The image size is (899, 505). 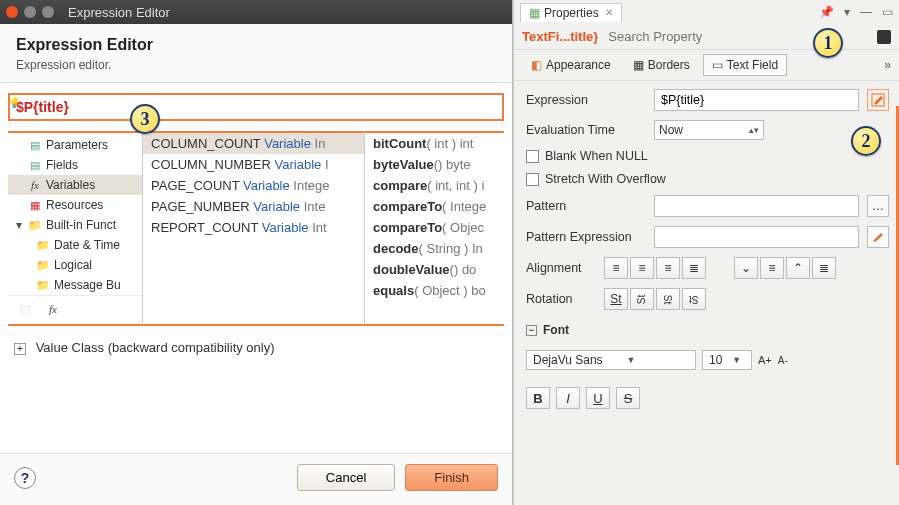 I want to click on properties-tab: ▦ Properties ✕, so click(x=571, y=12).